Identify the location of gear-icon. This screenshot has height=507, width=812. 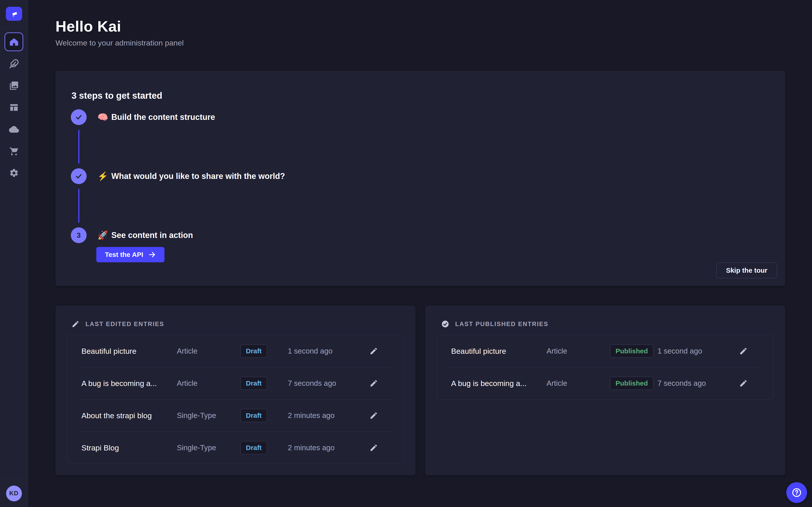
(14, 173).